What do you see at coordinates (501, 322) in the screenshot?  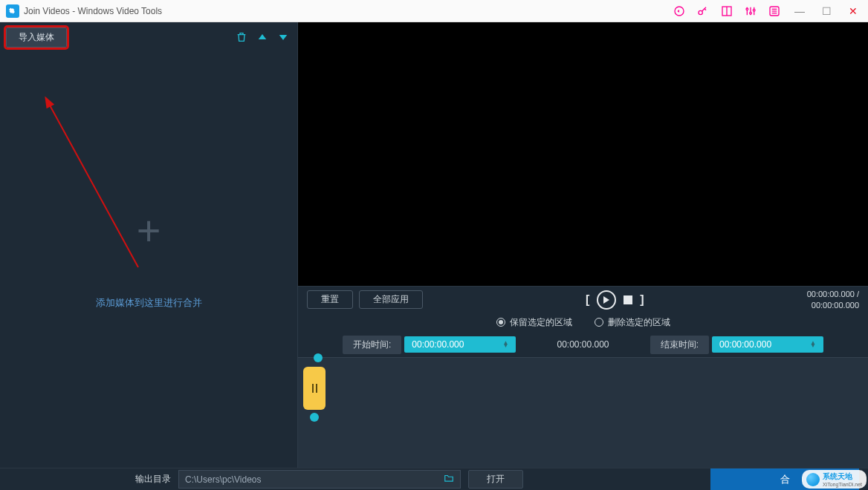 I see `radio-checked-icon` at bounding box center [501, 322].